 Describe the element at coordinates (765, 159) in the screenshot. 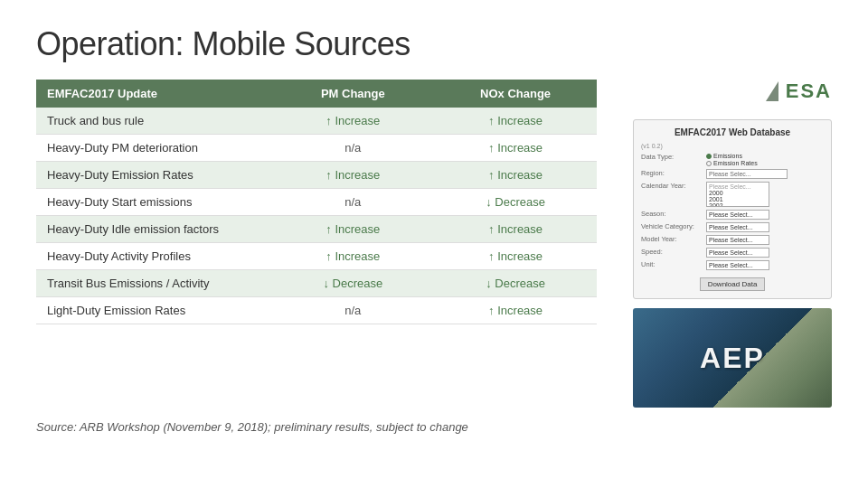

I see `emfac-datatype-control: Emissions Emission Rates` at that location.